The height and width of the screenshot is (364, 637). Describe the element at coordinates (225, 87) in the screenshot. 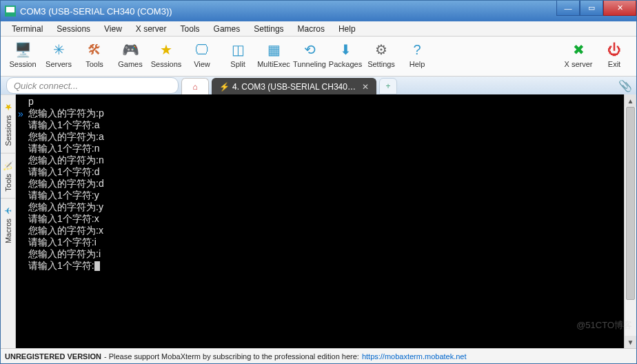

I see `lightning-icon: ⚡` at that location.